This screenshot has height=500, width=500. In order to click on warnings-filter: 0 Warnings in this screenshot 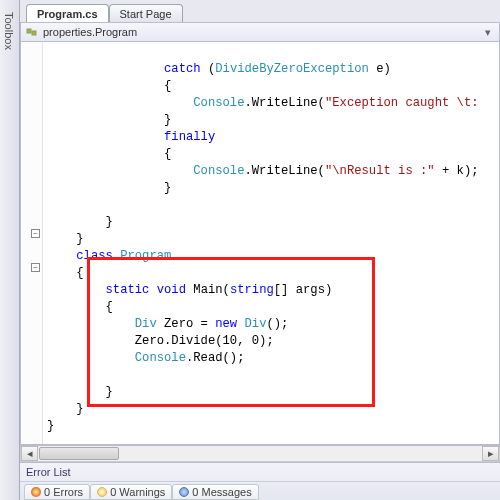, I will do `click(131, 492)`.